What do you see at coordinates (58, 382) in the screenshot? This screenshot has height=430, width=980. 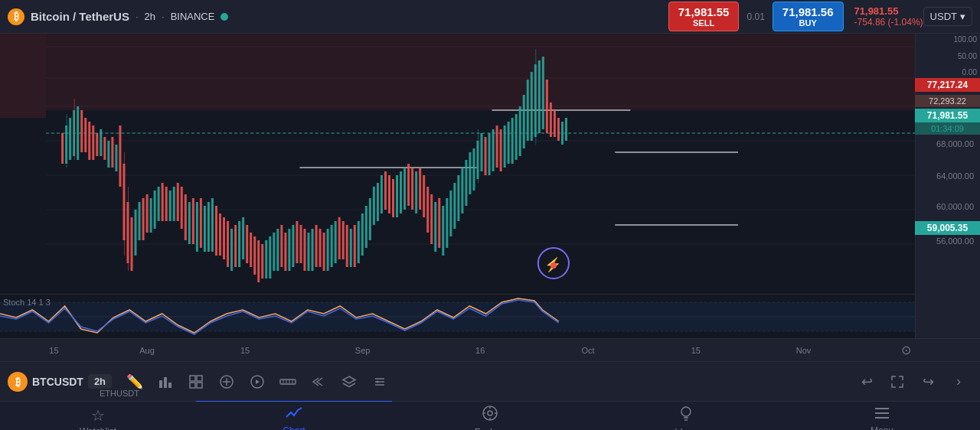 I see `toolbar-pair-name: BTCUSDT` at bounding box center [58, 382].